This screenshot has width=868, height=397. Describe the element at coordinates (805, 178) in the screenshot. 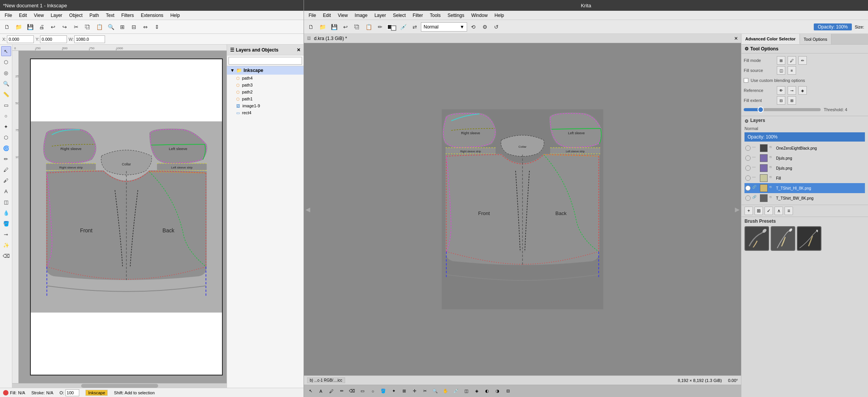

I see `krita-layer-row-4: — ⟲ Fill` at that location.